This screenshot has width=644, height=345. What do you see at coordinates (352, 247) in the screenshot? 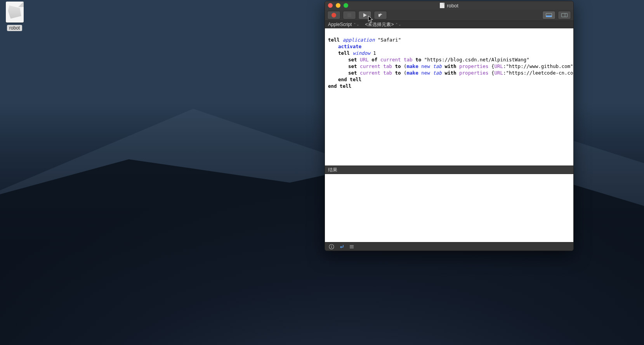
I see `list-icon` at bounding box center [352, 247].